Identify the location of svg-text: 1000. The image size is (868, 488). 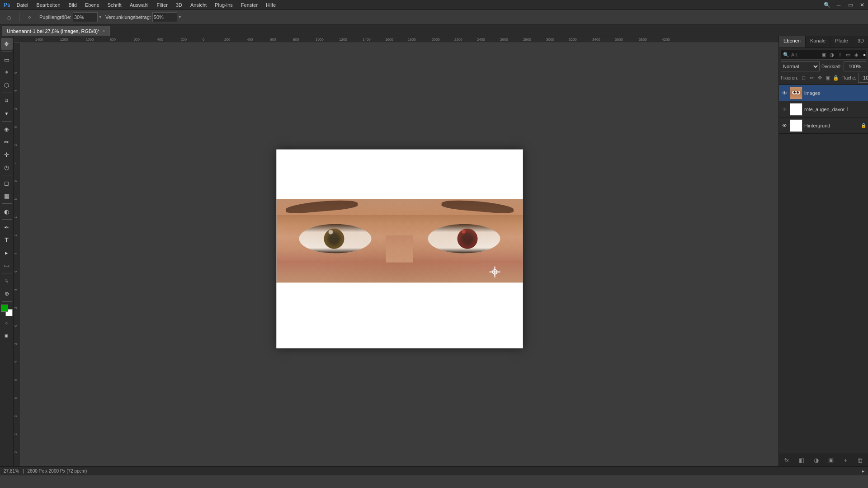
(320, 40).